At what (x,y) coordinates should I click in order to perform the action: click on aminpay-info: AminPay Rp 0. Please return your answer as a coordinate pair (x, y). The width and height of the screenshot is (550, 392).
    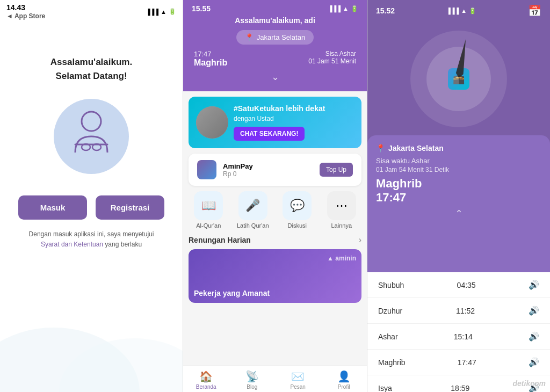
    Looking at the image, I should click on (271, 170).